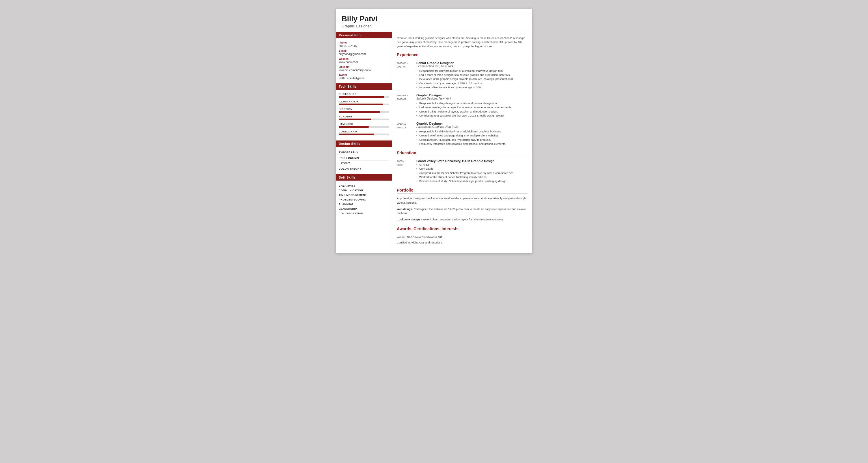  I want to click on skill-name: ACROBAT, so click(364, 117).